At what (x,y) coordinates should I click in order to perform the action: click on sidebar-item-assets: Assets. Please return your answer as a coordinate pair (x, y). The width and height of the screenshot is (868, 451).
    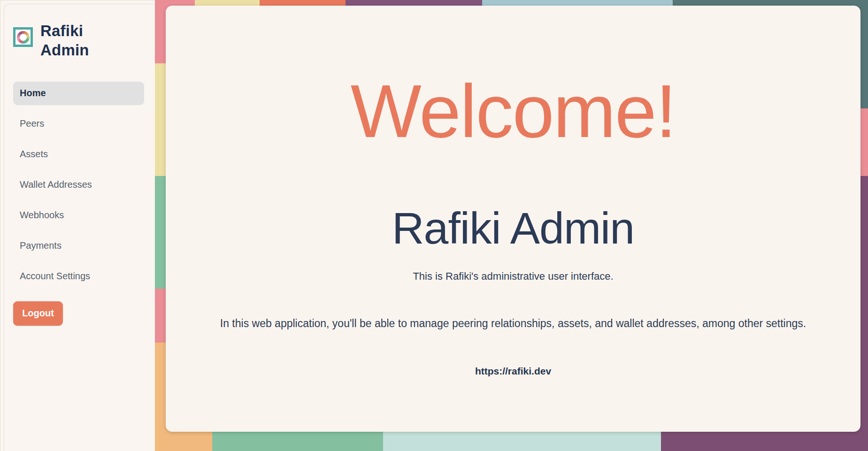
    Looking at the image, I should click on (79, 154).